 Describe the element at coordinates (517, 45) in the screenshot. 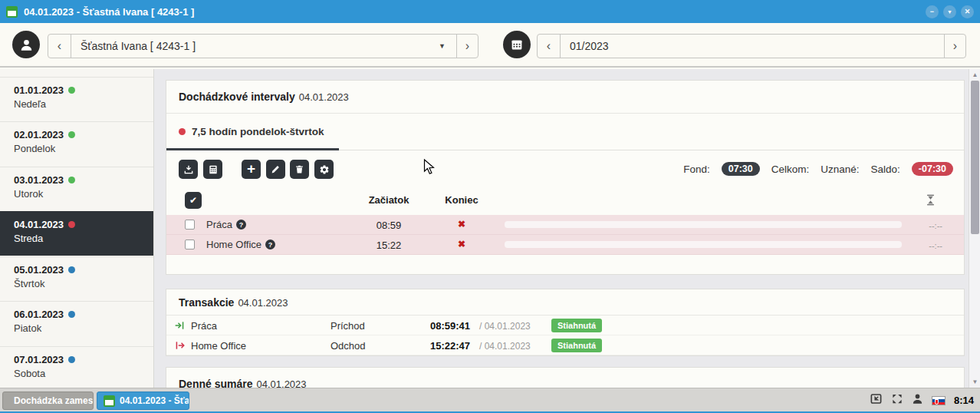

I see `period-menu-button` at that location.